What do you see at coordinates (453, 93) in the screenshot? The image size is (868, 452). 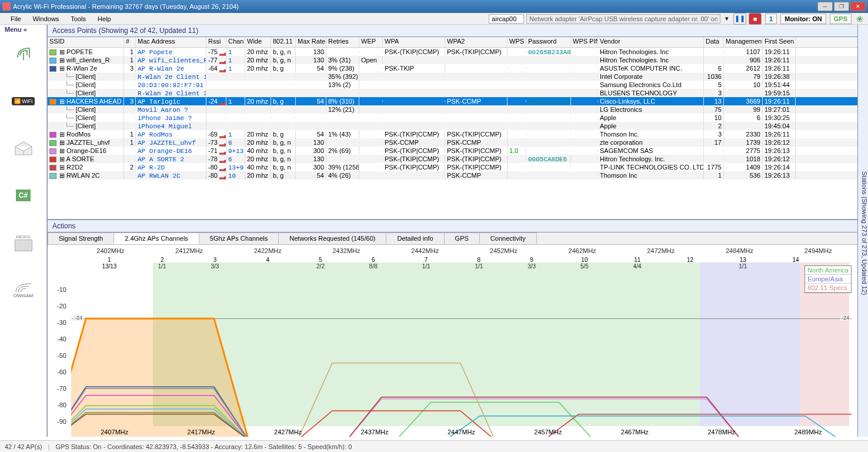 I see `table-row: └─ [Client]R-Wlan 2e Client 3BLUSENS TEC…` at bounding box center [453, 93].